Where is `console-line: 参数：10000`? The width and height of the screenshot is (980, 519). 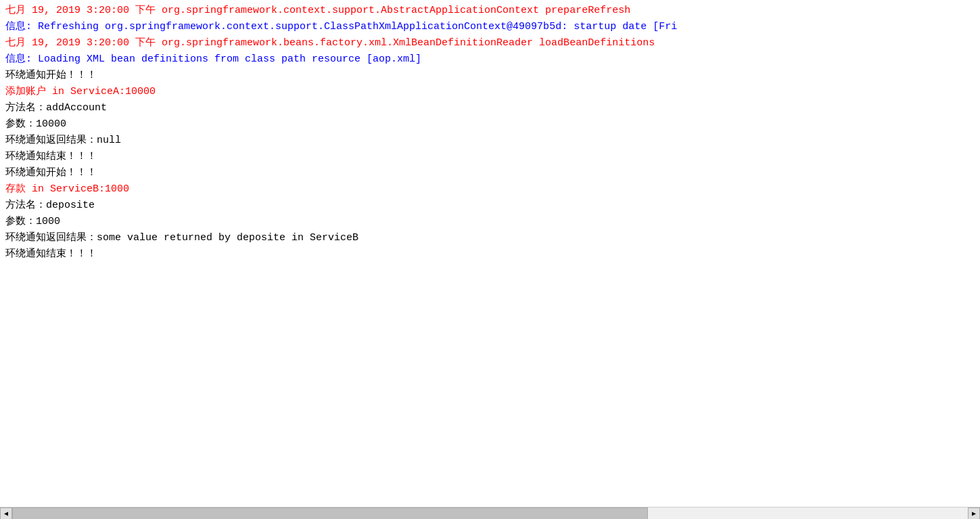 console-line: 参数：10000 is located at coordinates (490, 125).